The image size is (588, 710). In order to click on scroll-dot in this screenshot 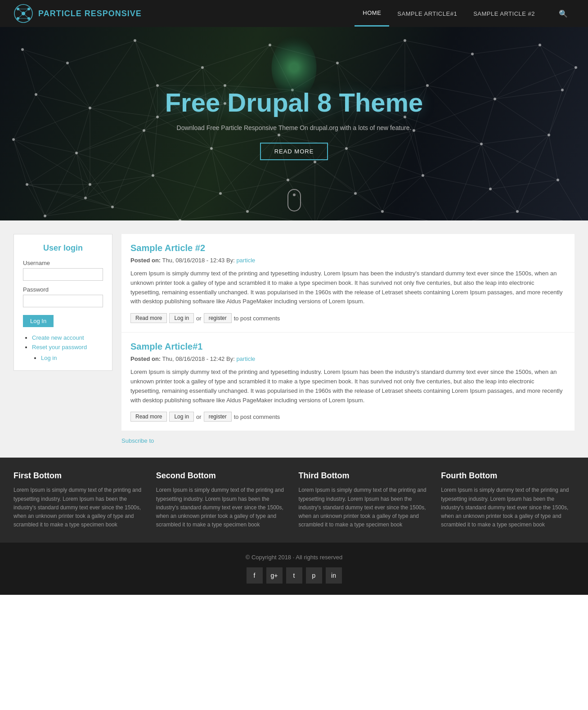, I will do `click(294, 195)`.